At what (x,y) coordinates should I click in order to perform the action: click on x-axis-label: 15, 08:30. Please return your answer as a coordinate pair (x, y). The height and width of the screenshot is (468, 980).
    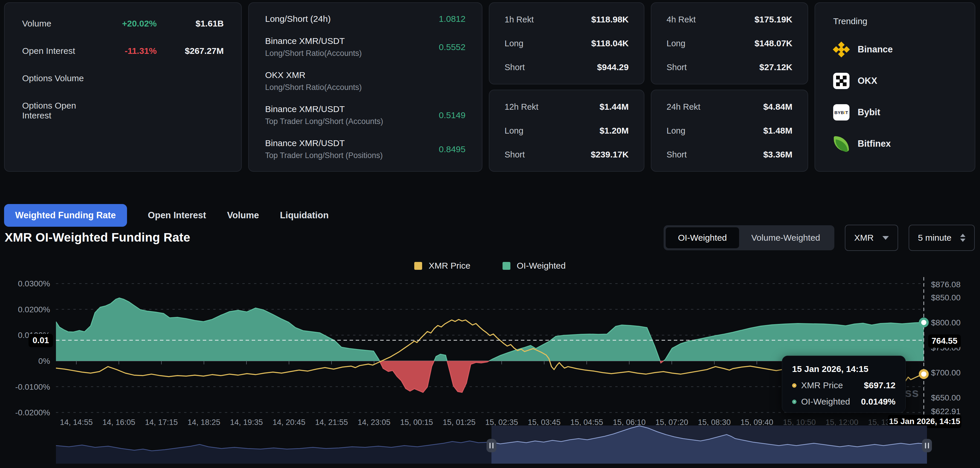
    Looking at the image, I should click on (714, 422).